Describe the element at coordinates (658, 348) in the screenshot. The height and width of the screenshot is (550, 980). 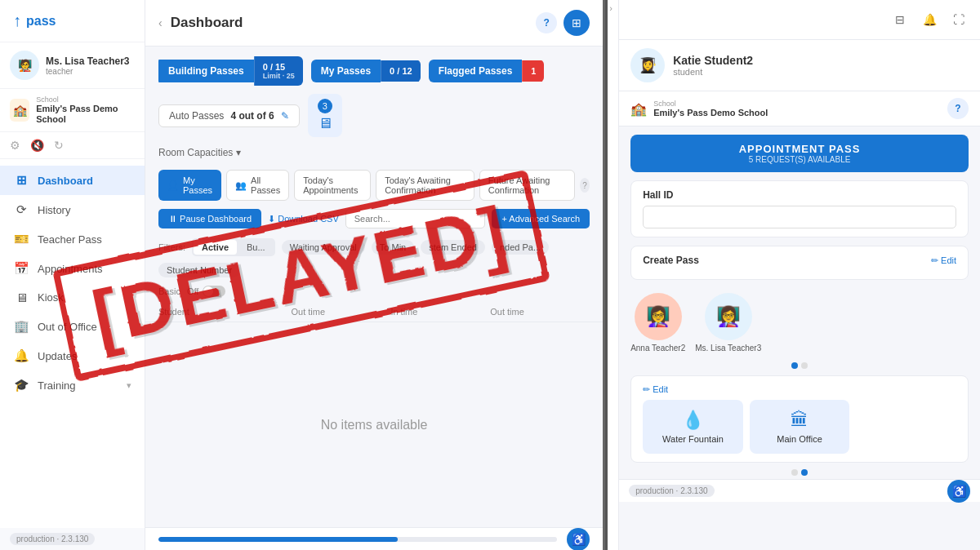
I see `teacher-name-anna: Anna Teacher2` at that location.